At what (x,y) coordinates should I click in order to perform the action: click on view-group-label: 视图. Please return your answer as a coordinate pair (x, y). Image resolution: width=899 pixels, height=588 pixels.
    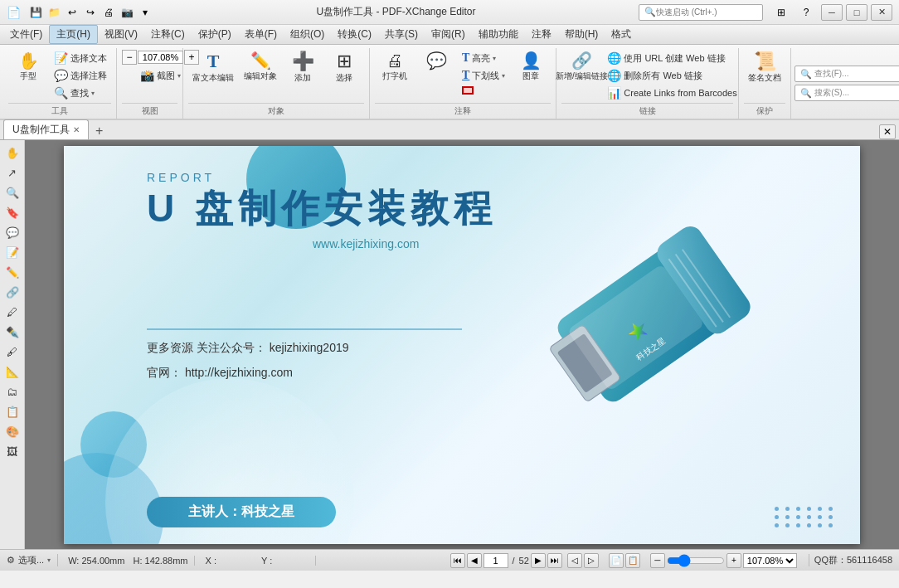
    Looking at the image, I should click on (149, 111).